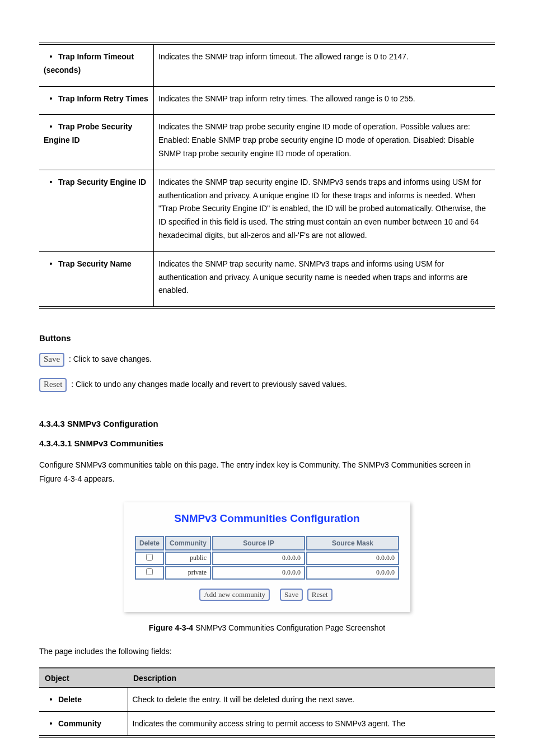 The height and width of the screenshot is (756, 534). I want to click on row-private-source-mask: 0.0.0.0, so click(353, 573).